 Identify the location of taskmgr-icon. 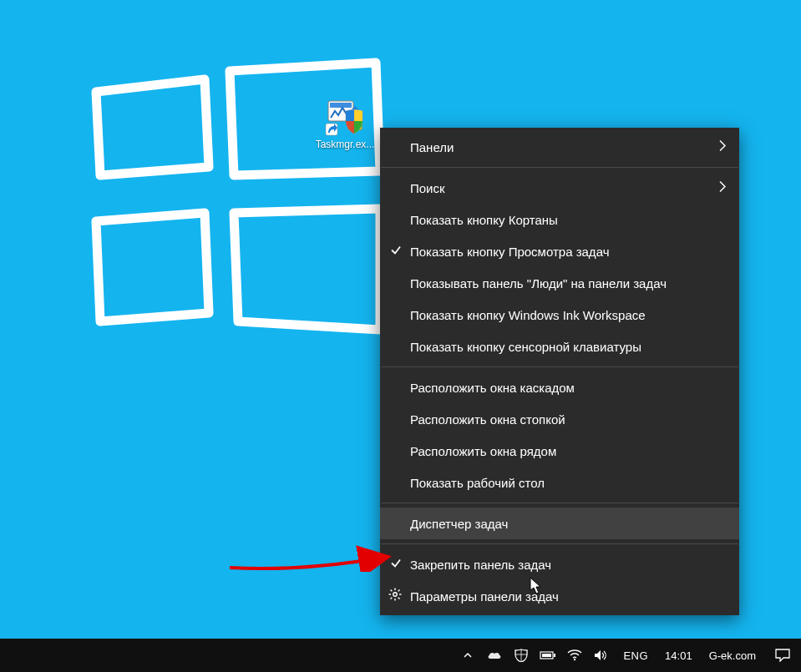
(345, 116).